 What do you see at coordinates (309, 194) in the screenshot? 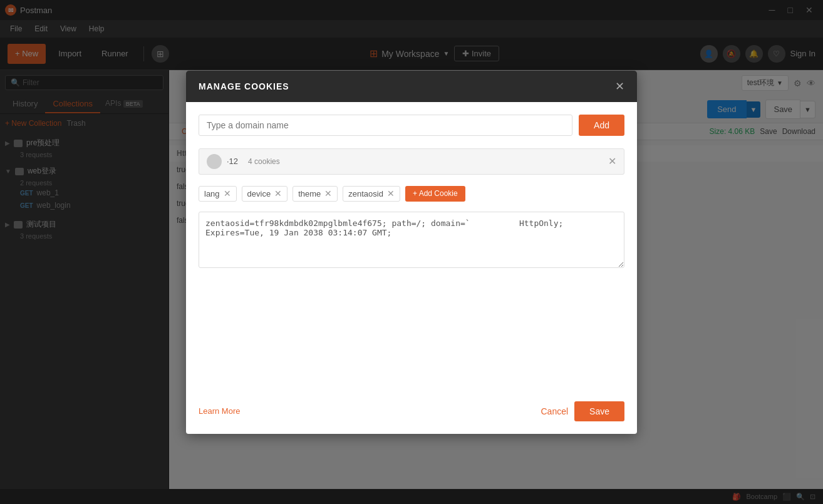
I see `cookie-tag-label-theme: theme` at bounding box center [309, 194].